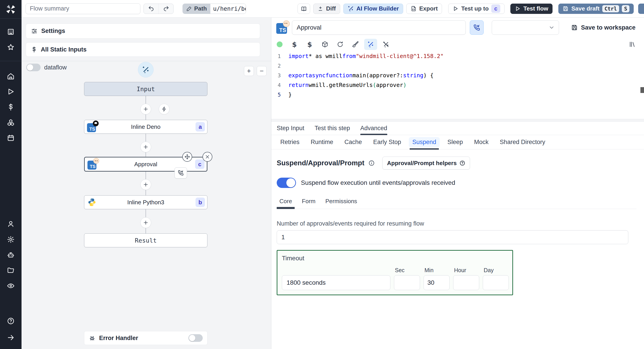 The width and height of the screenshot is (644, 349). Describe the element at coordinates (189, 8) in the screenshot. I see `pencil-icon` at that location.